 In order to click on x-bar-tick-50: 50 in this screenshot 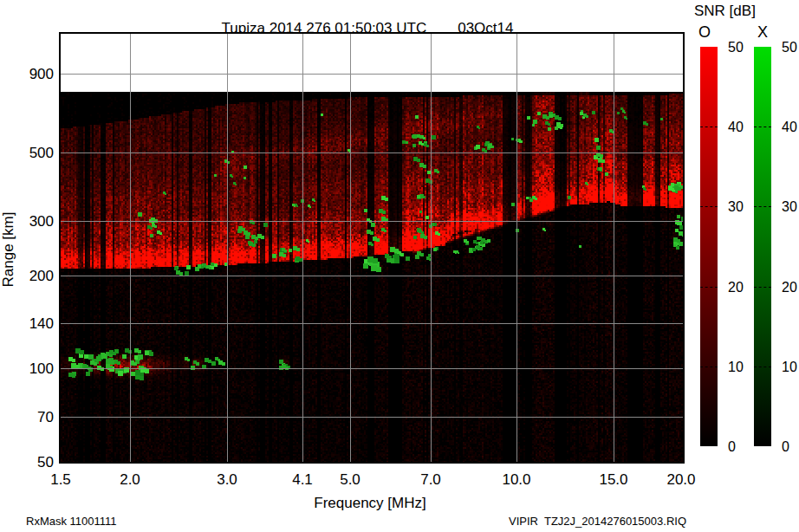, I will do `click(789, 48)`.